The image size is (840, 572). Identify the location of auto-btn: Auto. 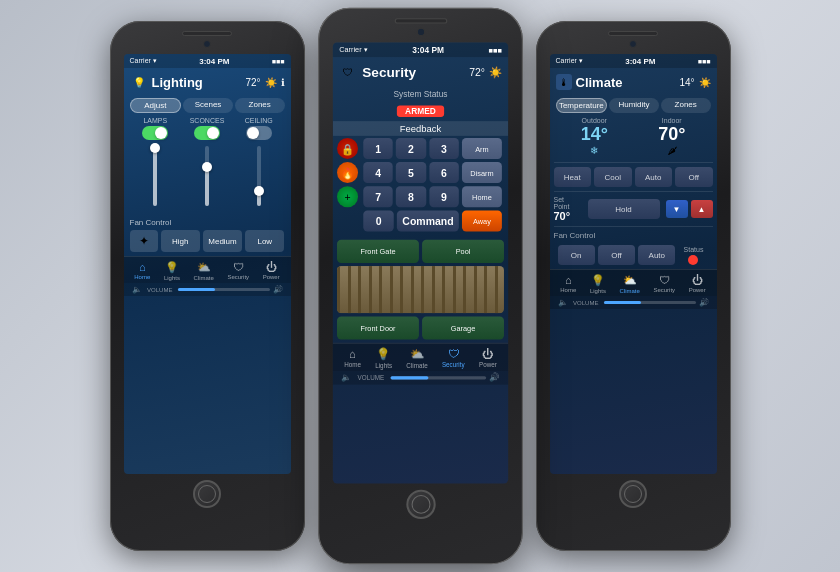
(654, 177).